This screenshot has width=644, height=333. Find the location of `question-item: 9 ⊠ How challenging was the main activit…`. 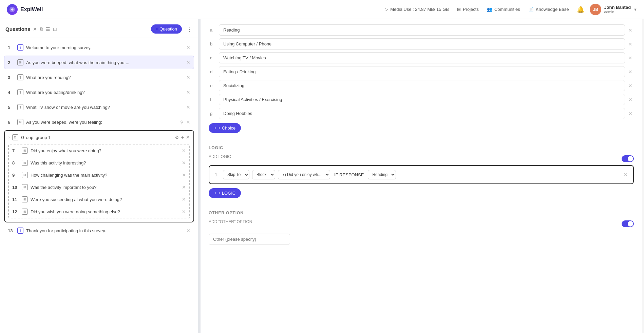

question-item: 9 ⊠ How challenging was the main activit… is located at coordinates (99, 175).